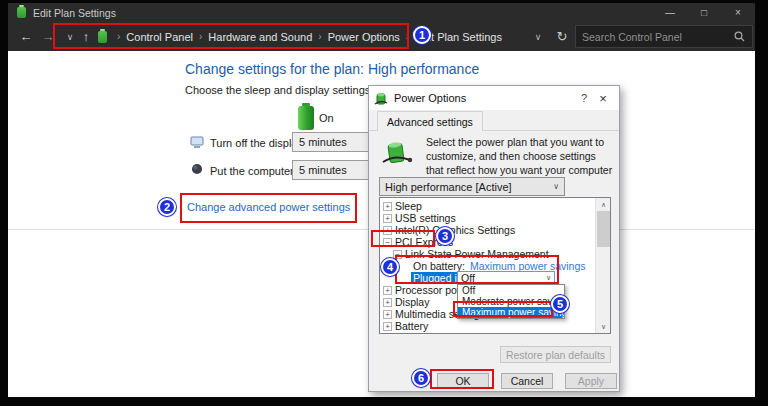 Image resolution: width=768 pixels, height=406 pixels. Describe the element at coordinates (412, 302) in the screenshot. I see `tree-item-label: Display` at that location.